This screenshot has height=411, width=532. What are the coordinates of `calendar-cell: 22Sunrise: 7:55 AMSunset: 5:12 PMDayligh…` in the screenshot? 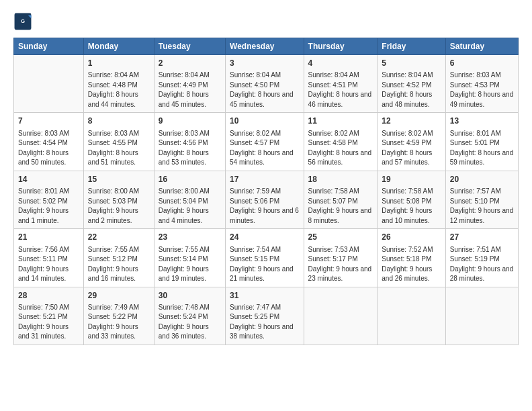 It's located at (118, 258).